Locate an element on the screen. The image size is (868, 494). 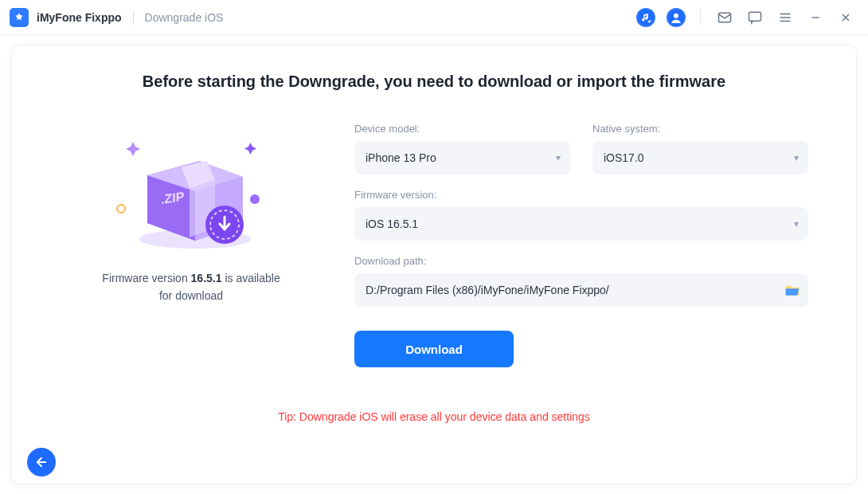
page-heading: Before starting the Downgrade, you need … is located at coordinates (434, 81).